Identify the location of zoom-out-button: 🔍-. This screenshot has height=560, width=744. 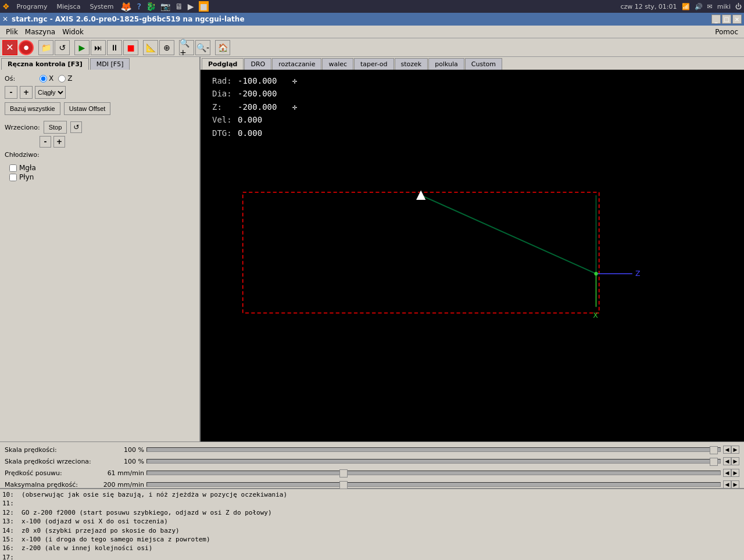
(203, 48).